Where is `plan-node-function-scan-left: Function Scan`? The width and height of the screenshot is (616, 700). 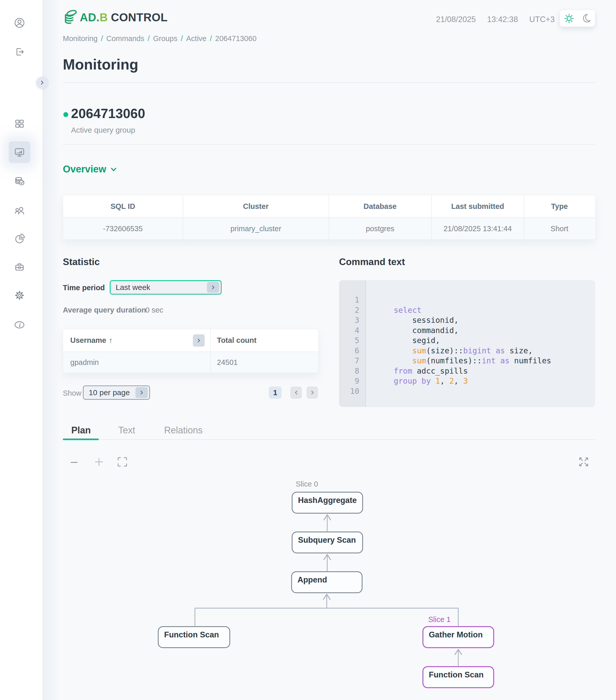
plan-node-function-scan-left: Function Scan is located at coordinates (194, 637).